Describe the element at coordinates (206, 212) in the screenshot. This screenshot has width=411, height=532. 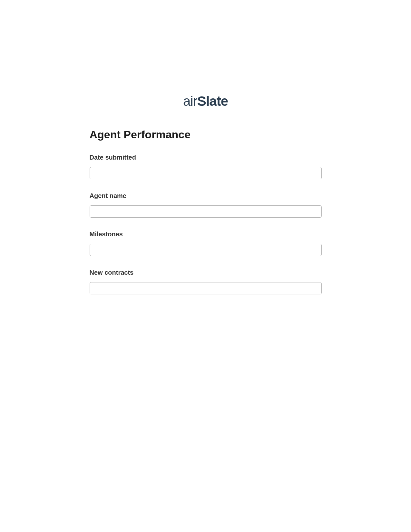
I see `input-agent-name` at that location.